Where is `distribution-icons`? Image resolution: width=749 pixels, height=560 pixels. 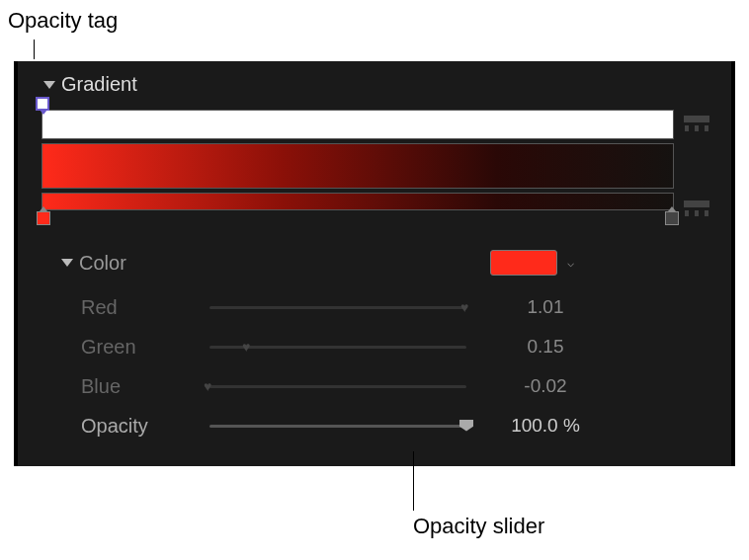 distribution-icons is located at coordinates (700, 165).